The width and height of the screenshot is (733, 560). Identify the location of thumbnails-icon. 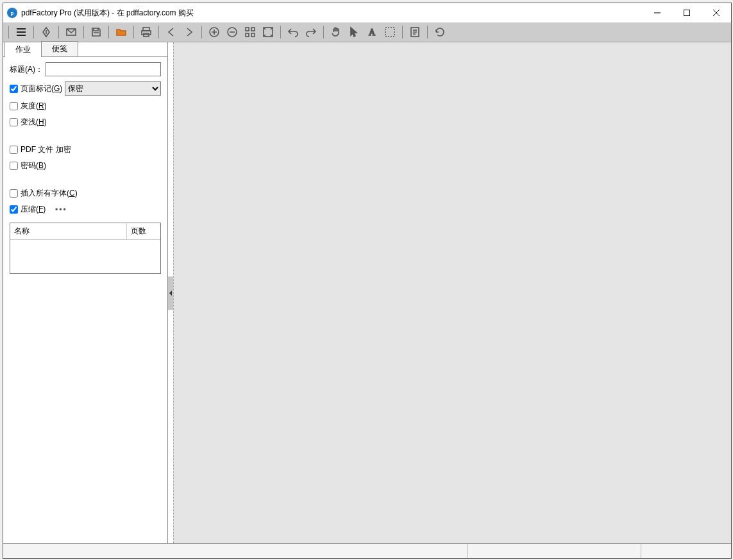
(250, 32).